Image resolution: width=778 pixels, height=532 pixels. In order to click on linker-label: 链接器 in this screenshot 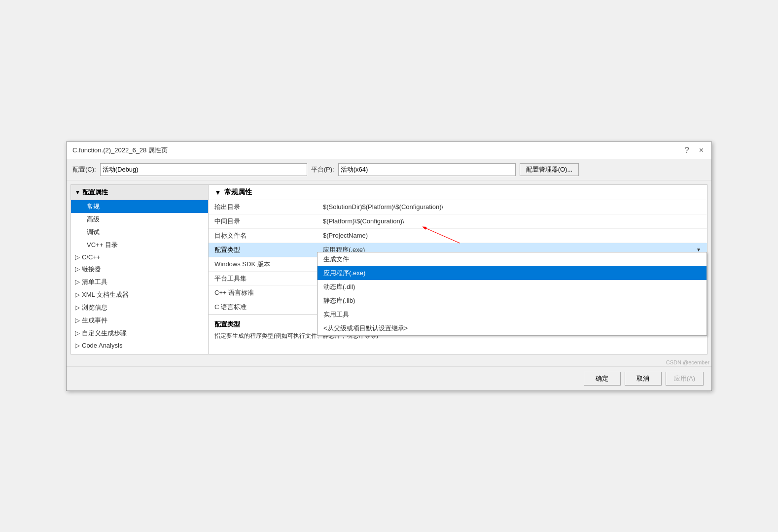, I will do `click(92, 269)`.